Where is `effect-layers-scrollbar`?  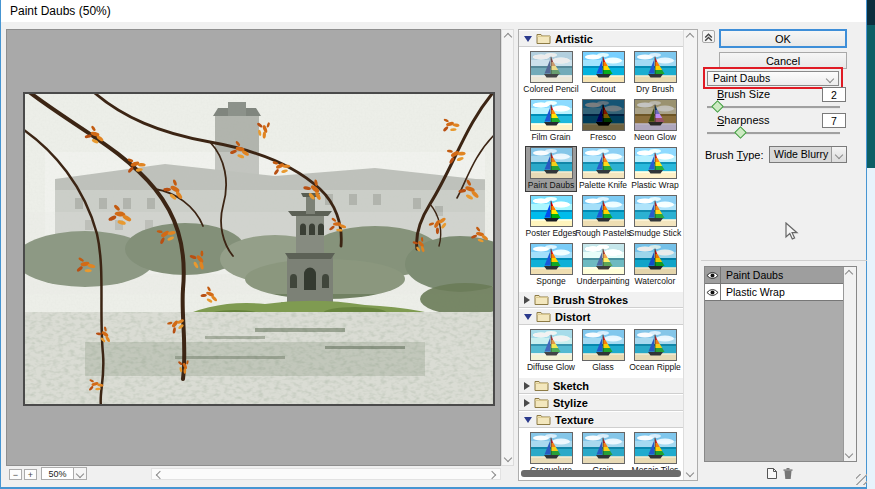 effect-layers-scrollbar is located at coordinates (850, 364).